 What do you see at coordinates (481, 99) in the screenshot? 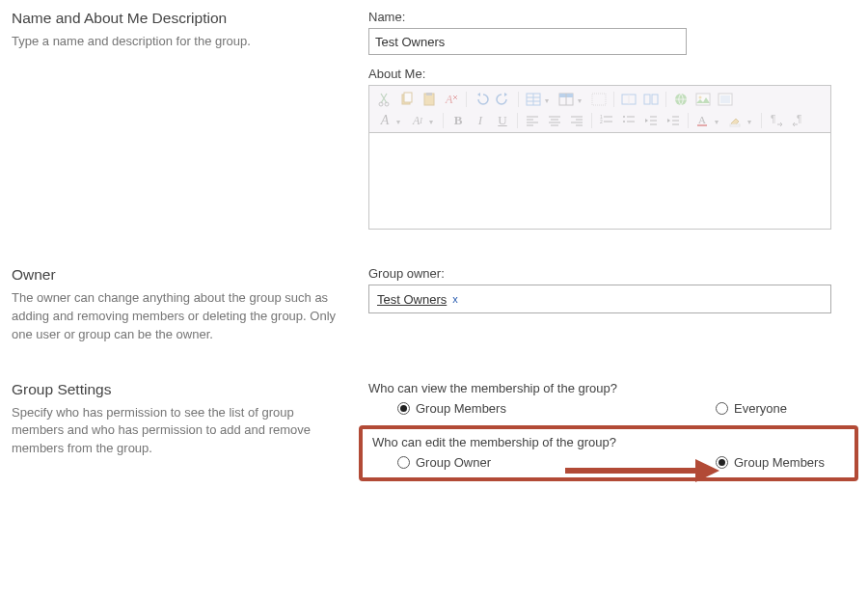
I see `undo-icon` at bounding box center [481, 99].